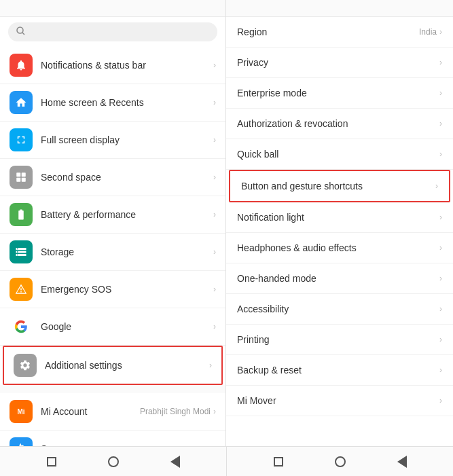  Describe the element at coordinates (127, 289) in the screenshot. I see `emergency-label: Emergency SOS` at that location.